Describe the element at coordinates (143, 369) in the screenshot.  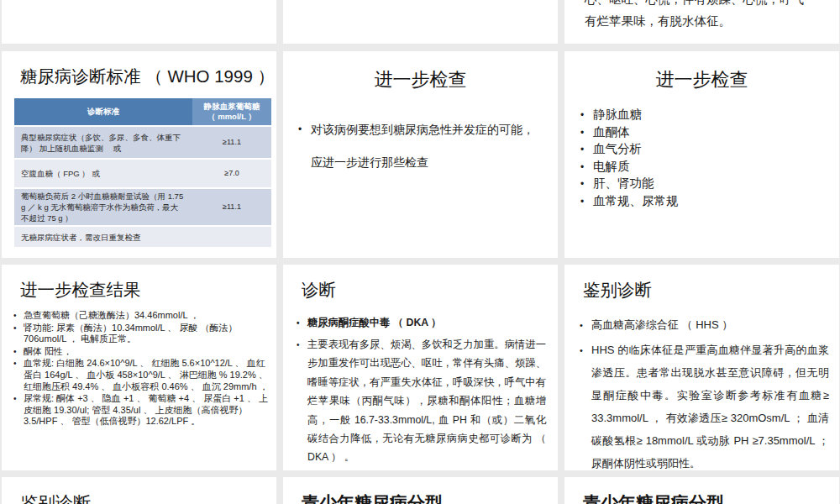
I see `results-list: 急查葡萄糖（己糖激酶法）34.46mmol/L ， 肾功能: 尿素（酶法）10.…` at that location.